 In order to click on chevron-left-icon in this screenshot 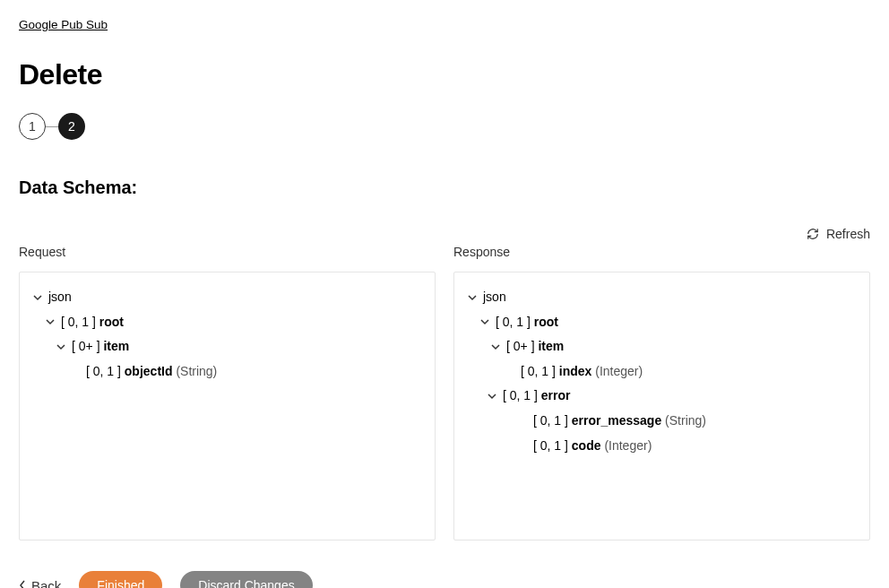, I will do `click(22, 584)`.